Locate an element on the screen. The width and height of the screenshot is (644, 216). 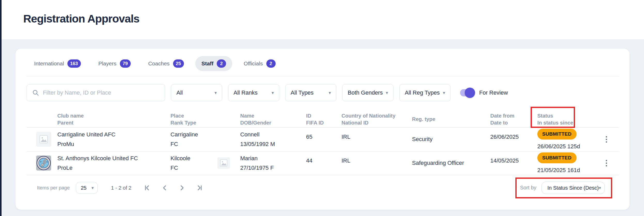
cell-id: 44 is located at coordinates (309, 163).